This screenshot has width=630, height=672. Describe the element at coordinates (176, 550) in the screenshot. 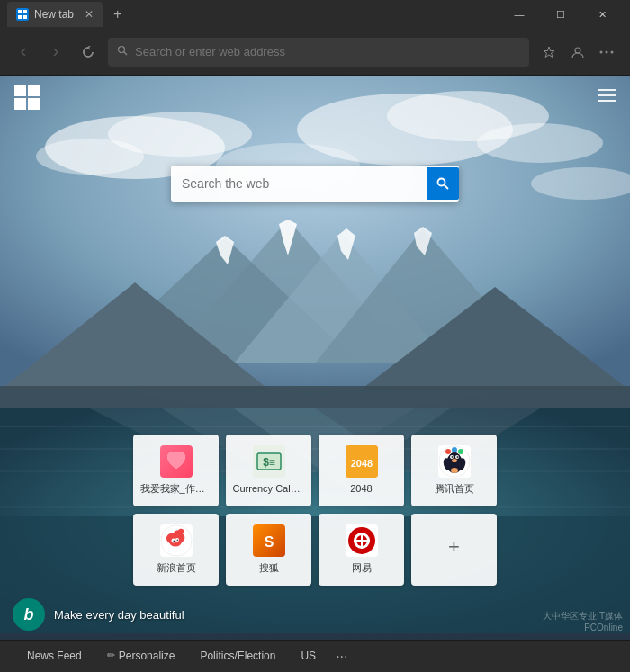

I see `dial-tile-weibo: 新浪首页` at that location.